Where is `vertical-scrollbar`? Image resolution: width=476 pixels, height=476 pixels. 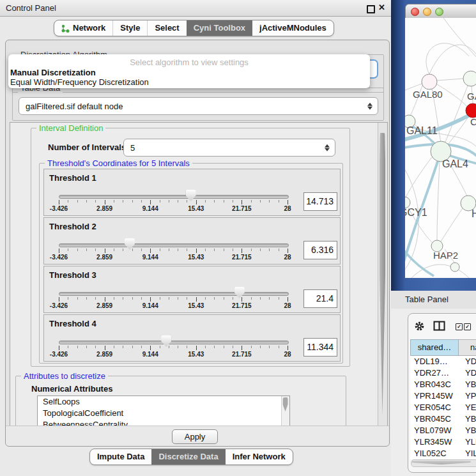 vertical-scrollbar is located at coordinates (382, 275).